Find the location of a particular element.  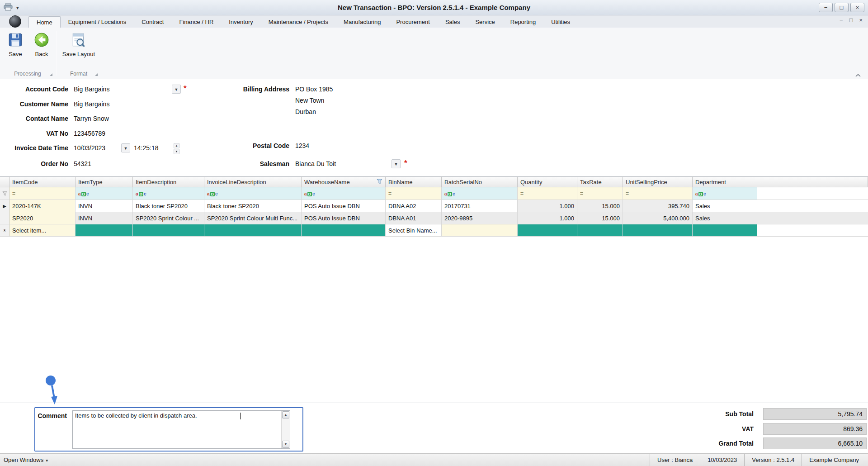

quick-access-caret-icon: ▾ is located at coordinates (18, 8).